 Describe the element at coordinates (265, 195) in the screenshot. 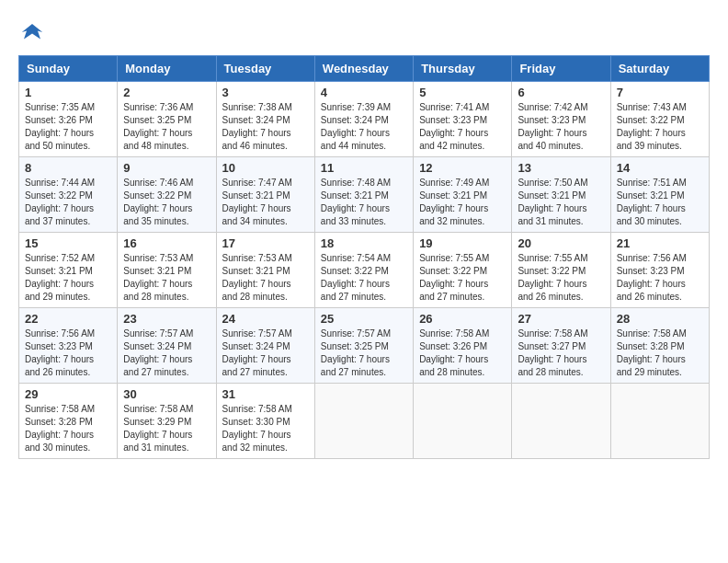

I see `calendar-day-cell: 10Sunrise: 7:47 AM Sunset: 3:21 PM Dayli…` at that location.